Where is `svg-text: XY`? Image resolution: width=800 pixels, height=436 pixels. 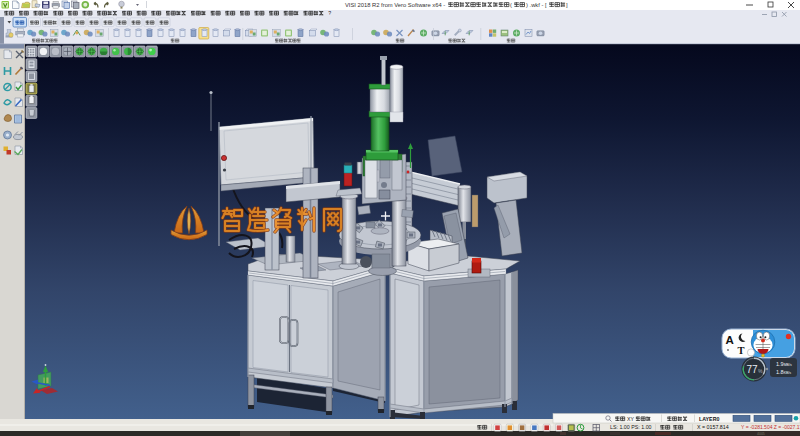 svg-text: XY is located at coordinates (630, 419).